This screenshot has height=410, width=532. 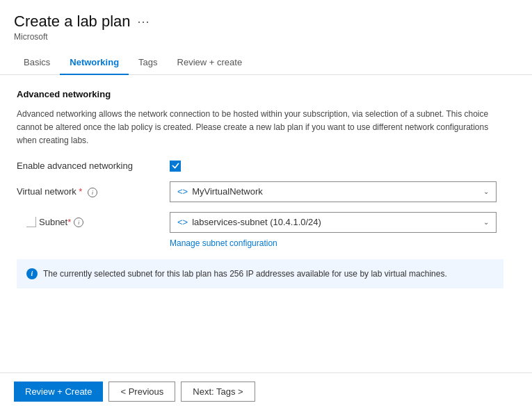 I want to click on review-create-button: Review + Create, so click(x=58, y=392).